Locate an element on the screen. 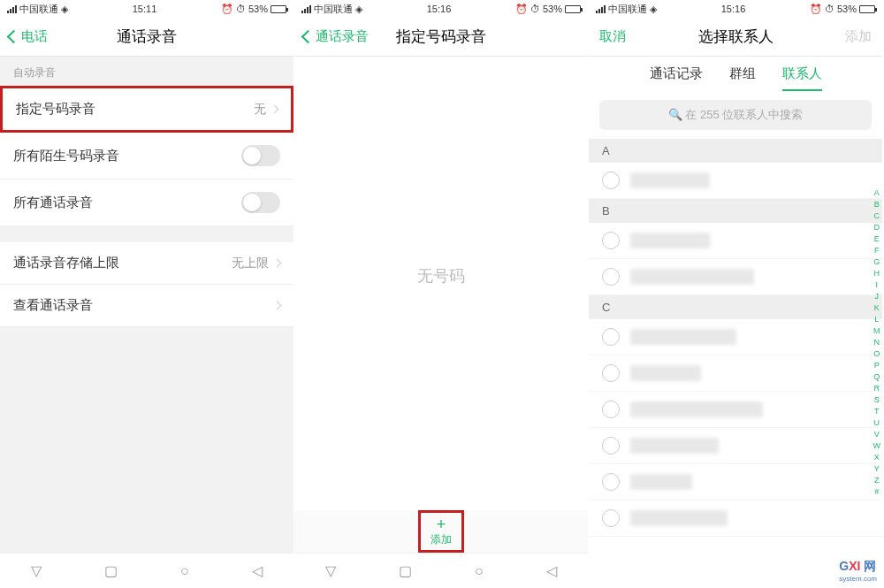 The height and width of the screenshot is (588, 884). status-time: 15:16 is located at coordinates (734, 9).